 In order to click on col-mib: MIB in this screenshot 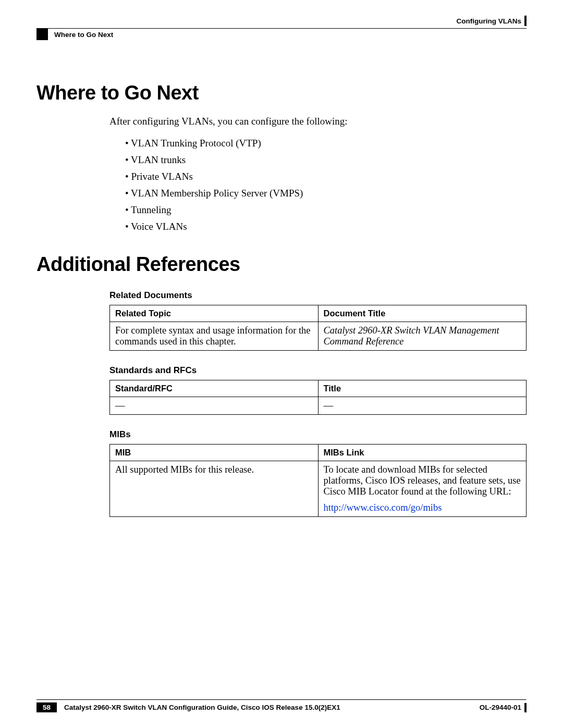, I will do `click(214, 452)`.